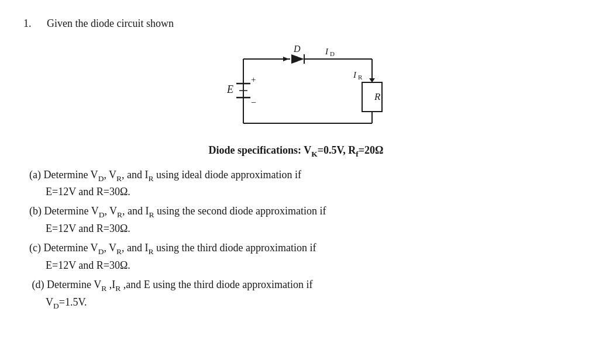 This screenshot has width=592, height=364. I want to click on svg-text: E, so click(230, 89).